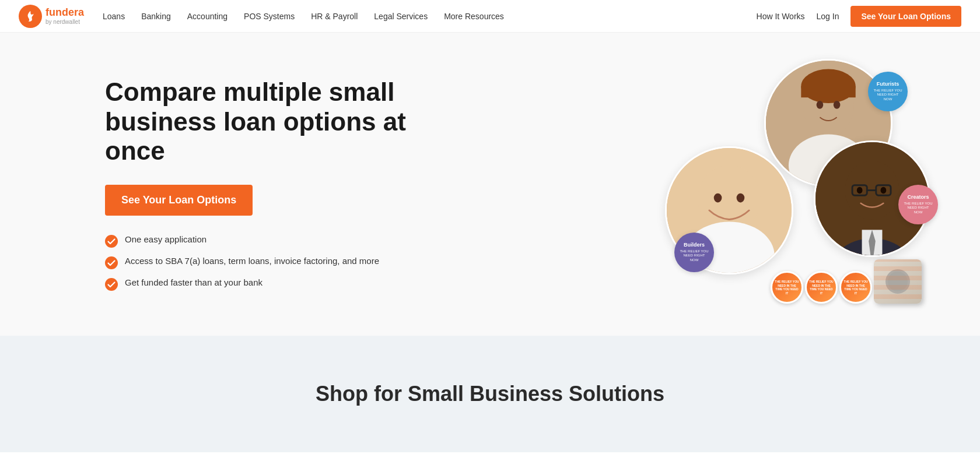  Describe the element at coordinates (252, 261) in the screenshot. I see `feature-text-2: Access to SBA 7(a) loans, term loans, in…` at that location.